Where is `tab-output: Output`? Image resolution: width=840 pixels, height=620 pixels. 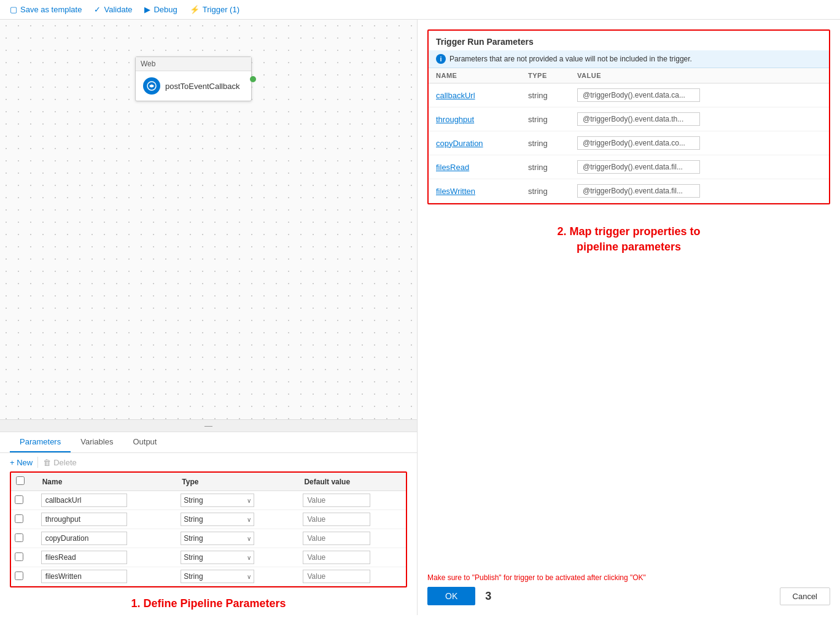 tab-output: Output is located at coordinates (145, 442).